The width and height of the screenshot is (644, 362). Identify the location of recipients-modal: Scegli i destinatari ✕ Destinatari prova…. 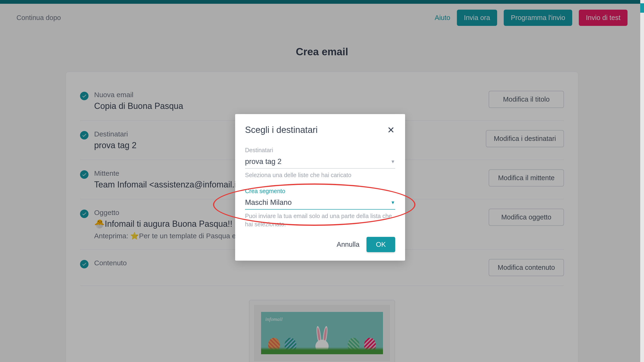
(320, 187).